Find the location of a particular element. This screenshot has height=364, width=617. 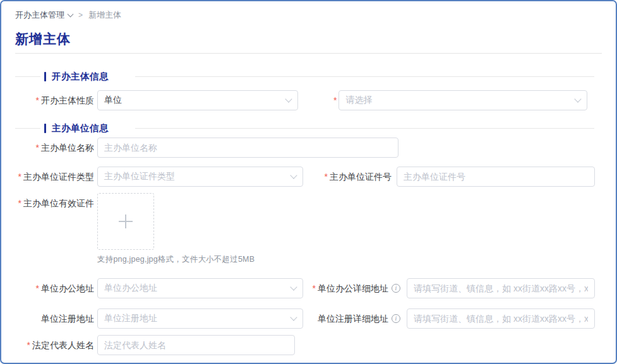

upload-area: 支持png,jpeg,jpg格式，文件大小不超过5MB is located at coordinates (176, 229).